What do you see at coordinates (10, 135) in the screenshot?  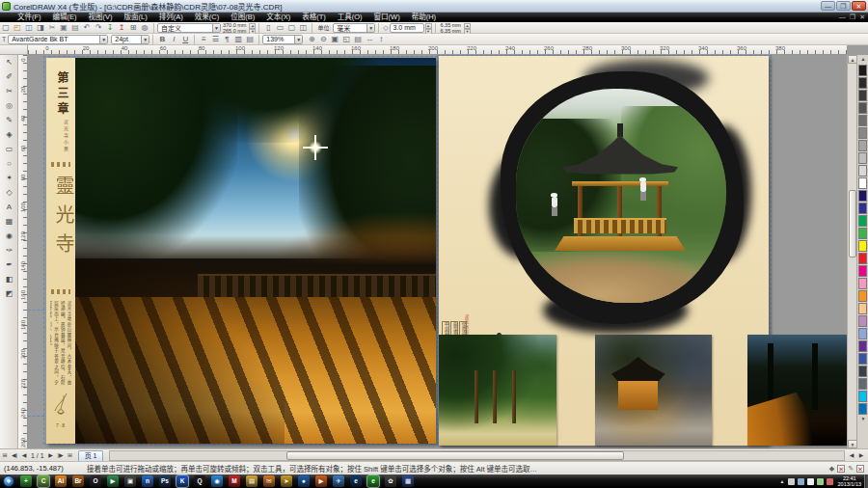 I see `smart-fill-tool: ◈` at bounding box center [10, 135].